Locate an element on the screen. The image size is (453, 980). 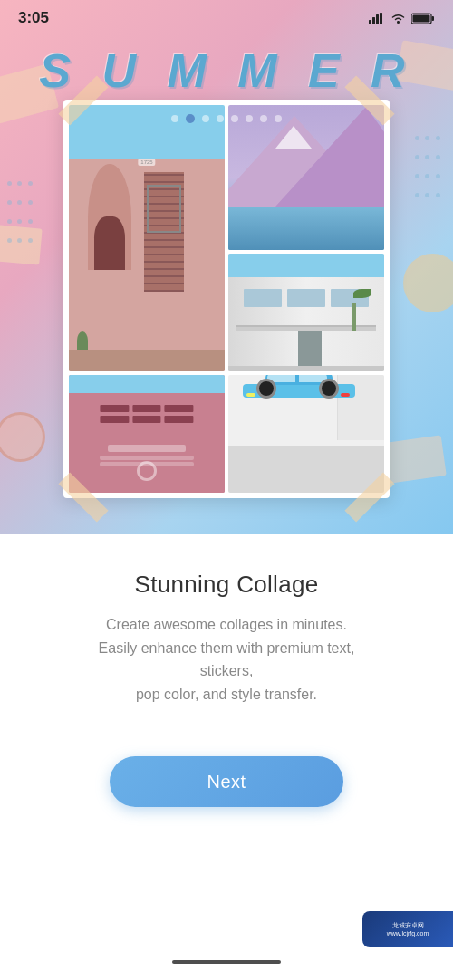
signal-icon is located at coordinates (377, 18).